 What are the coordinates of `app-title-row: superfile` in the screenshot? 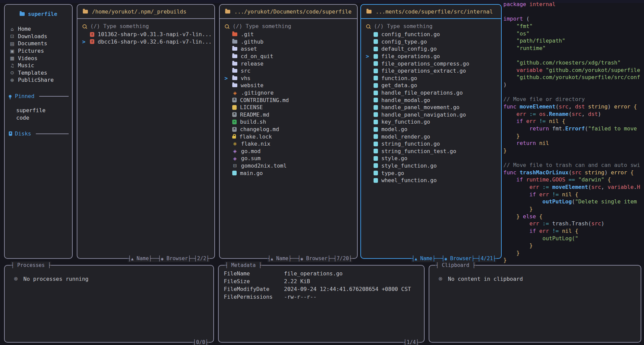 It's located at (39, 14).